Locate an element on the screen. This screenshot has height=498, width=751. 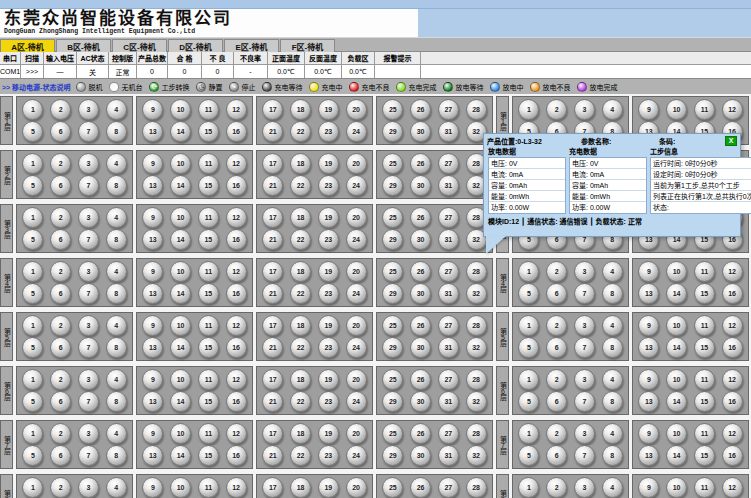
battery-cell: 28 is located at coordinates (476, 326).